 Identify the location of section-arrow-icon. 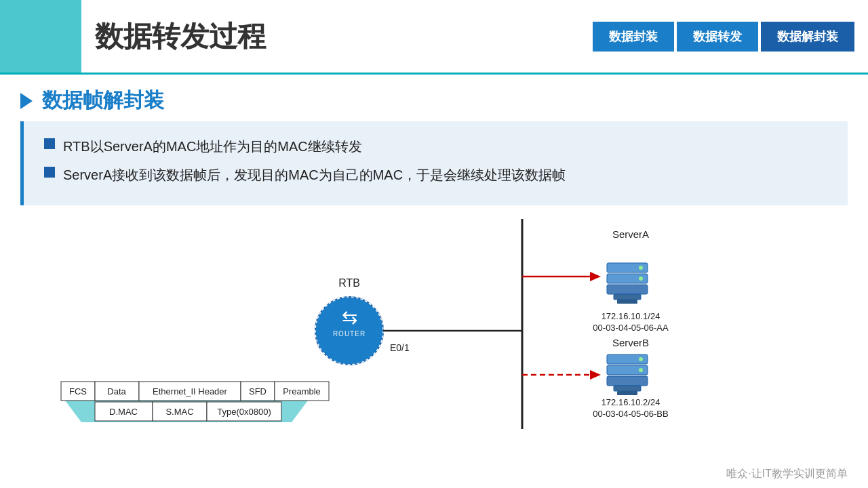
(26, 101).